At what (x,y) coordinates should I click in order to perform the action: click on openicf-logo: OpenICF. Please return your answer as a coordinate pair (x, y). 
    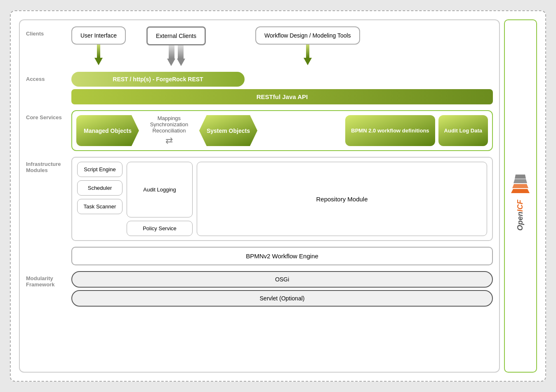
    Looking at the image, I should click on (521, 196).